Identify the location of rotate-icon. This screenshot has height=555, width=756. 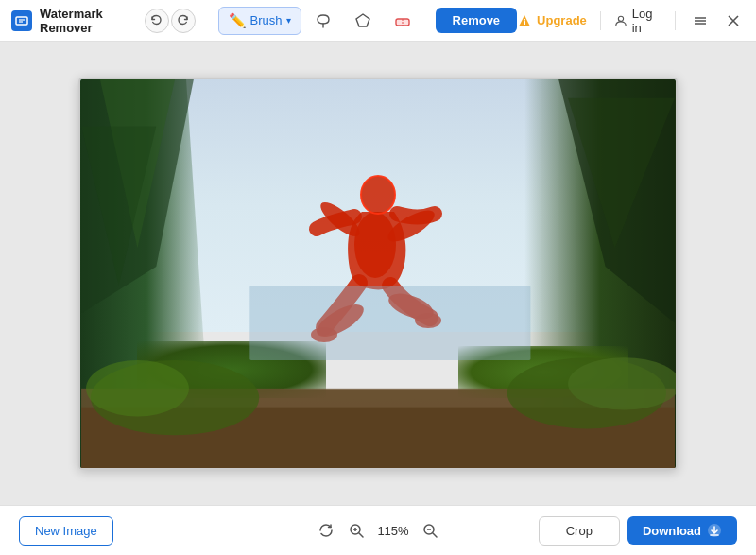
(326, 530).